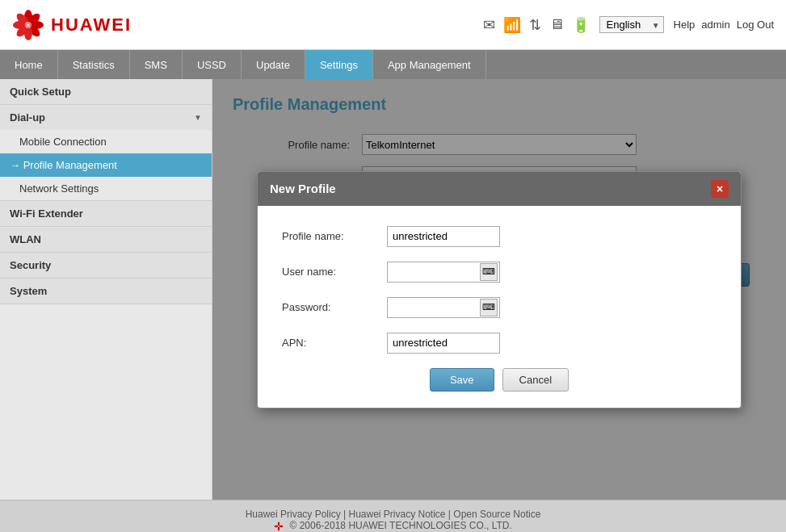 The width and height of the screenshot is (786, 532). What do you see at coordinates (157, 65) in the screenshot?
I see `nav-sms: SMS` at bounding box center [157, 65].